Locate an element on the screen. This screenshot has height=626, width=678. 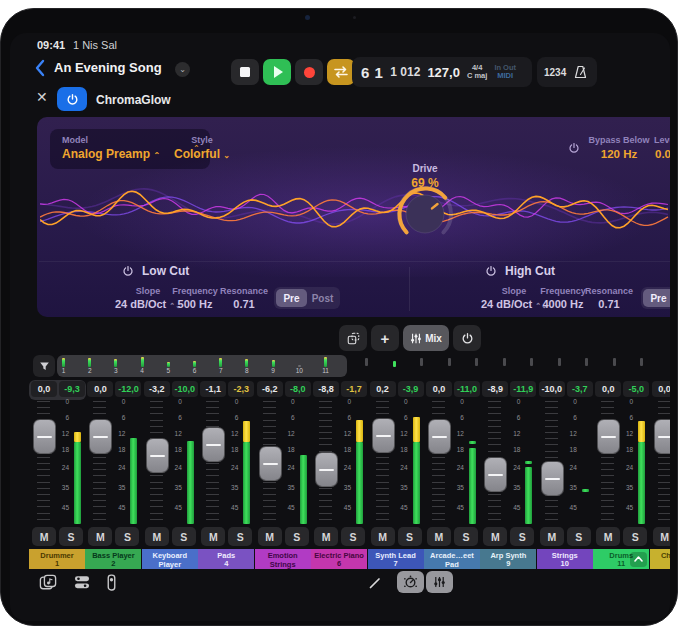
smart-controls-button is located at coordinates (410, 582).